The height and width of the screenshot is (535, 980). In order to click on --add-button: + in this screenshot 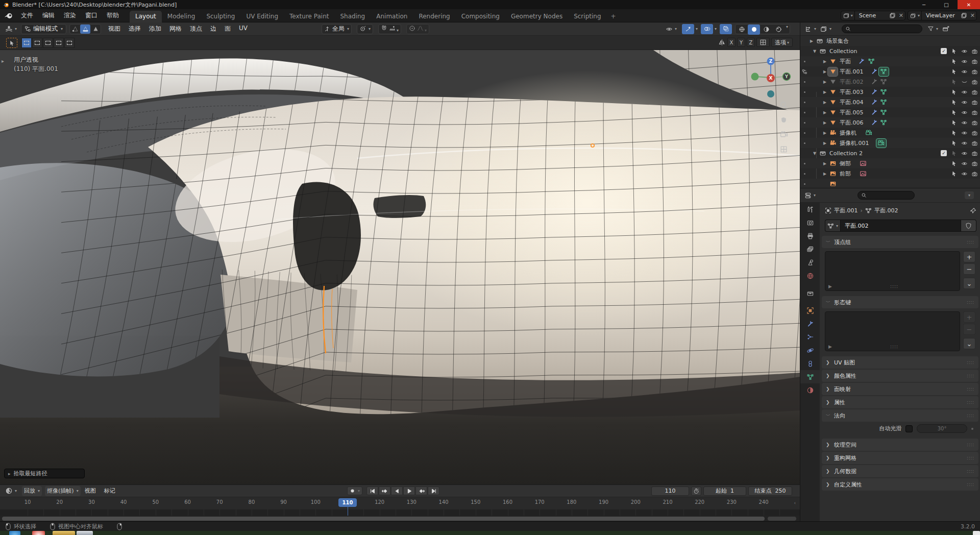, I will do `click(969, 317)`.